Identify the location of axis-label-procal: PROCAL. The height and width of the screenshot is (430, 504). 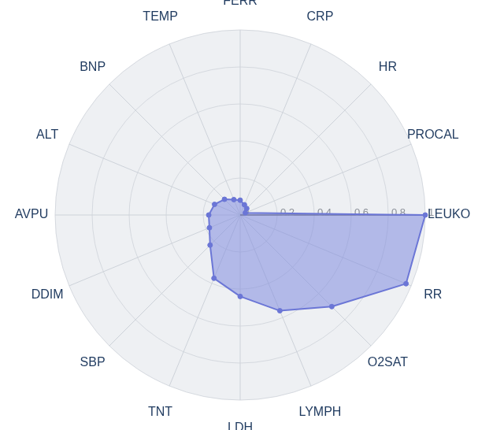
(433, 134).